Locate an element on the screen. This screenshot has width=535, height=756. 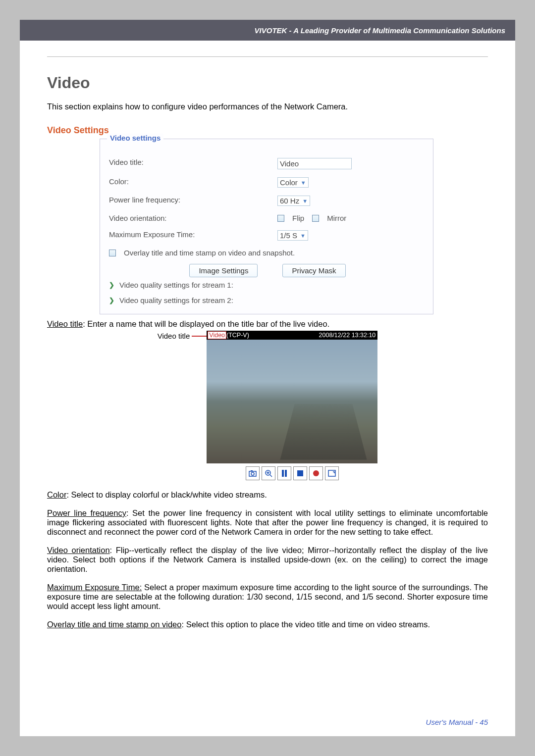
divider is located at coordinates (268, 56).